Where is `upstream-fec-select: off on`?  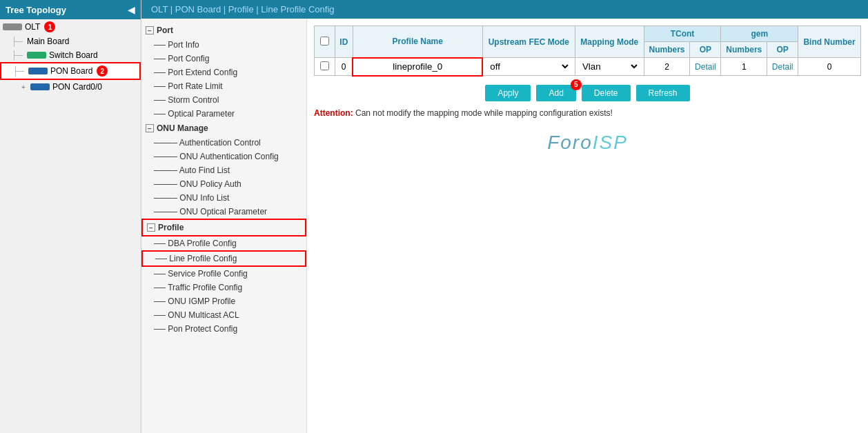 upstream-fec-select: off on is located at coordinates (529, 66).